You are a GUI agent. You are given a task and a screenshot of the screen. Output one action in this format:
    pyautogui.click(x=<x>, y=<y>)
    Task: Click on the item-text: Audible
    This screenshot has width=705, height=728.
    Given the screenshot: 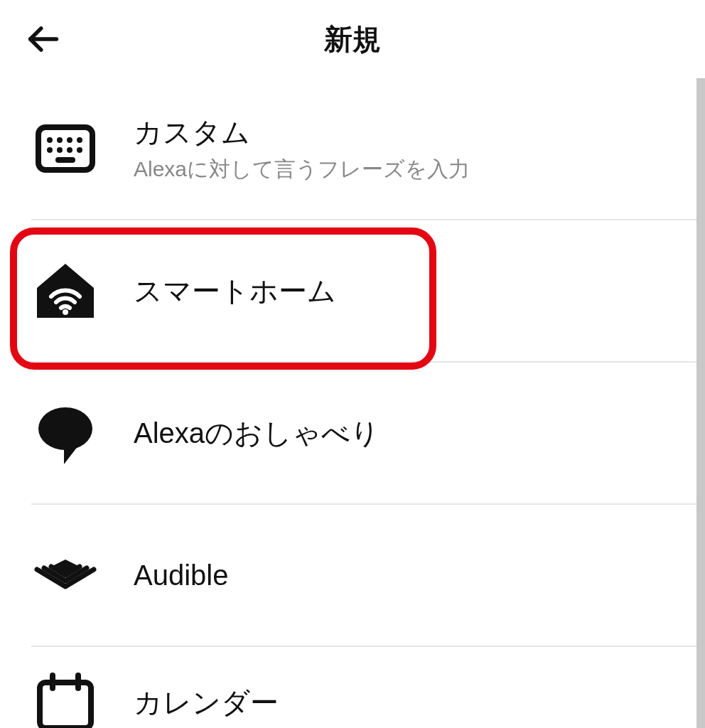 What is the action you would take?
    pyautogui.click(x=181, y=575)
    